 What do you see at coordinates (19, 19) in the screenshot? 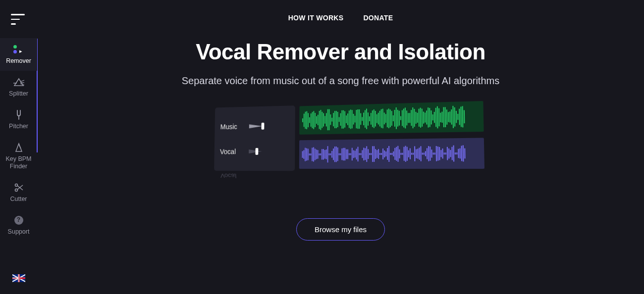
I see `menu-toggle` at bounding box center [19, 19].